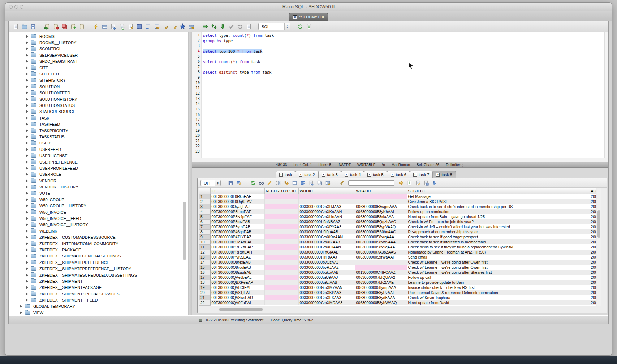 This screenshot has height=364, width=617. I want to click on cell-subject: Get Massage, so click(498, 196).